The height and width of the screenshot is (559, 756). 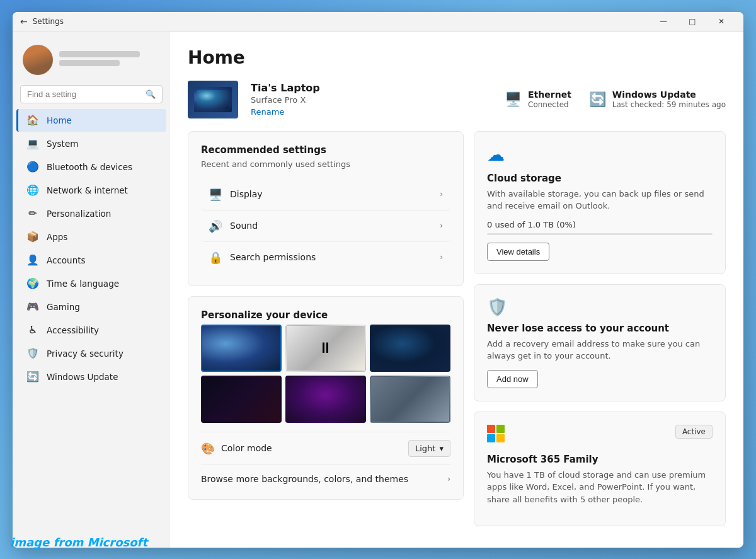 I want to click on sidebar-item-label: Home, so click(x=59, y=120).